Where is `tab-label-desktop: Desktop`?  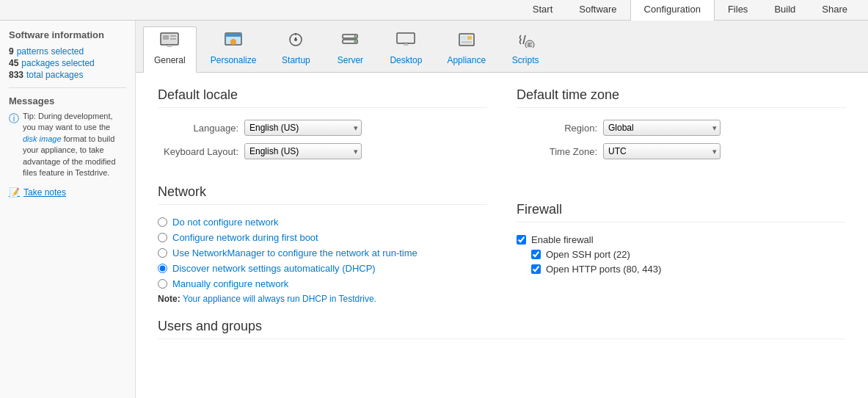 tab-label-desktop: Desktop is located at coordinates (406, 60).